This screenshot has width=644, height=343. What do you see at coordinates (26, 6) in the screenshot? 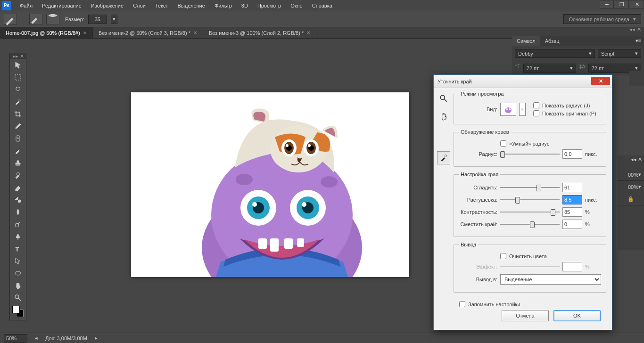
I see `menu-file: Файл` at bounding box center [26, 6].